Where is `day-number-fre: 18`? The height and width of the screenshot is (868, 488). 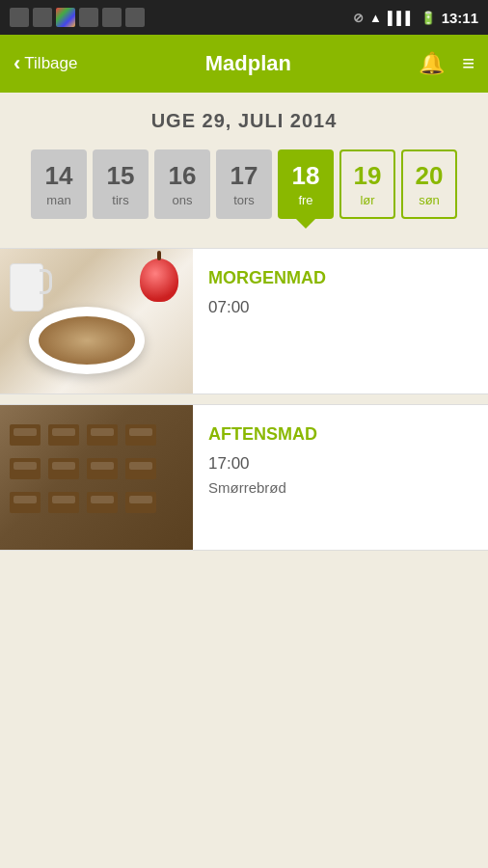
day-number-fre: 18 is located at coordinates (307, 176).